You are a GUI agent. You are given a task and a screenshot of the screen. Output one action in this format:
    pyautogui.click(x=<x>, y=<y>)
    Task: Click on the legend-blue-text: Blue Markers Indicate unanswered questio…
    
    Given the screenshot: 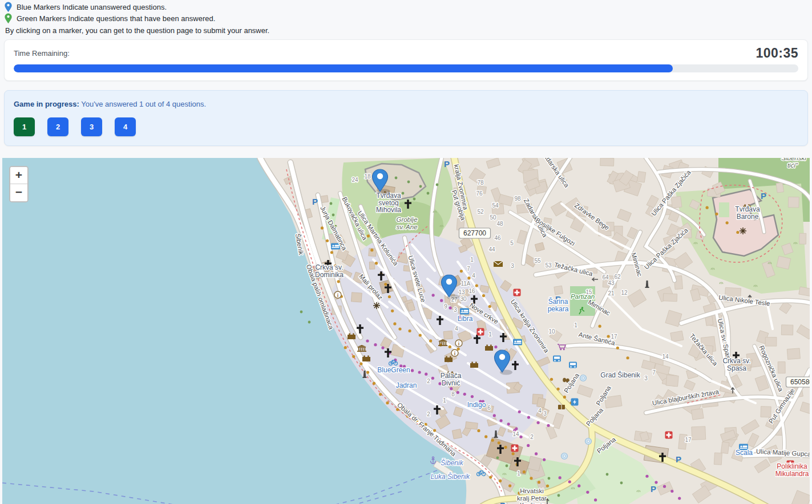 What is the action you would take?
    pyautogui.click(x=91, y=7)
    